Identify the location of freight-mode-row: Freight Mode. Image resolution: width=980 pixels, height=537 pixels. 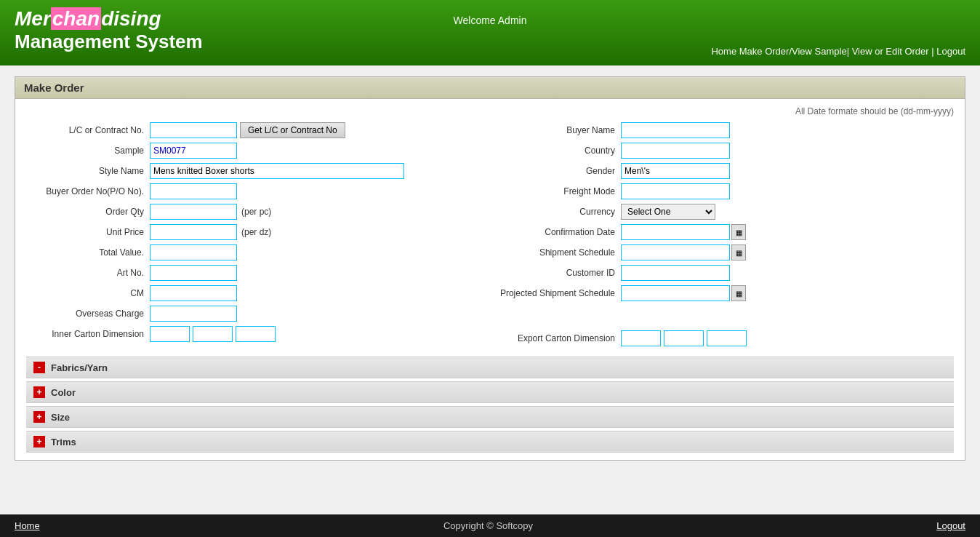
(722, 191).